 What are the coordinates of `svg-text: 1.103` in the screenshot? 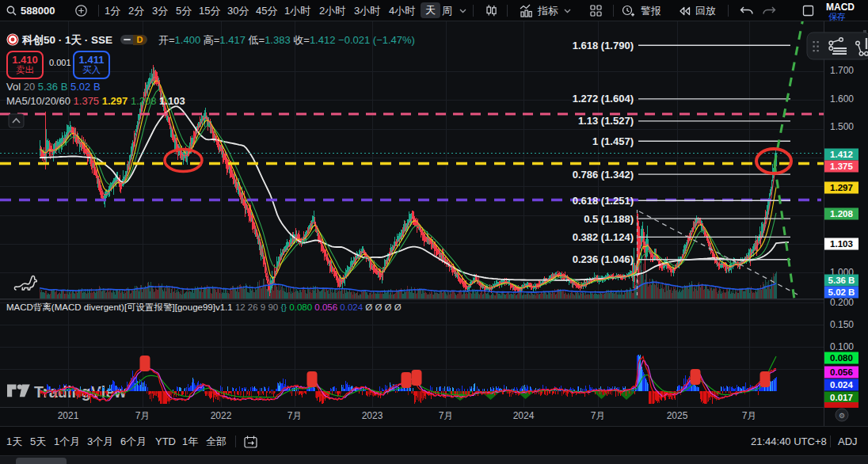 It's located at (841, 244).